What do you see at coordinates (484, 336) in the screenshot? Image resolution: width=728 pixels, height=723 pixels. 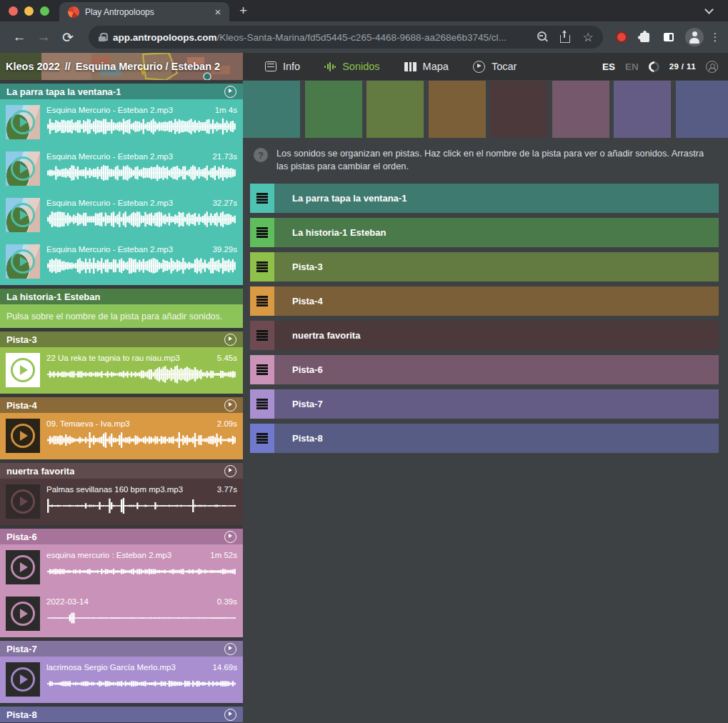 I see `track-row: nuertra favorita` at bounding box center [484, 336].